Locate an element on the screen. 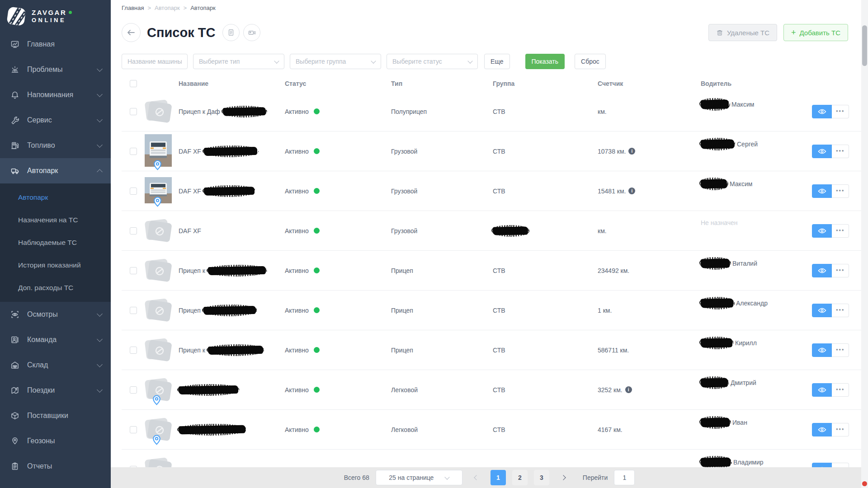  sidebar-item-eye: Осмотры is located at coordinates (55, 314).